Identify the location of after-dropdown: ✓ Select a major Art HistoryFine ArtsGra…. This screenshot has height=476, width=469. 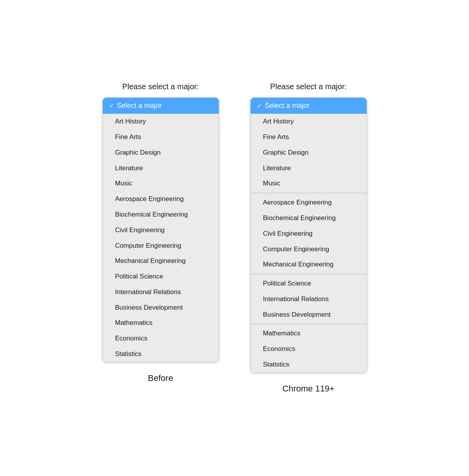
(309, 235).